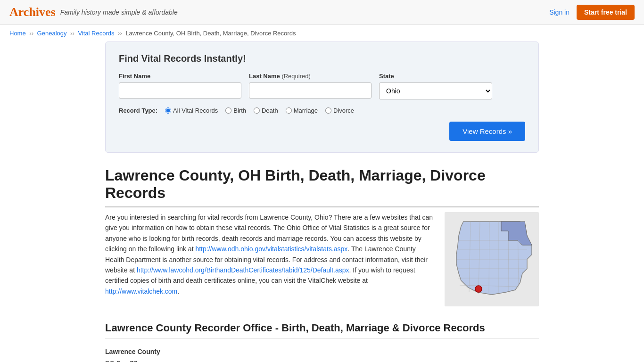 The width and height of the screenshot is (644, 362). Describe the element at coordinates (180, 76) in the screenshot. I see `first-name-label: First Name` at that location.